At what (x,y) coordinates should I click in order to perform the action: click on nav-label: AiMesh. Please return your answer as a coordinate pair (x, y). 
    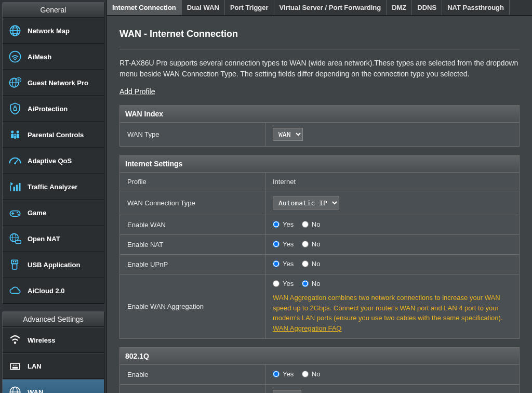
    Looking at the image, I should click on (39, 57).